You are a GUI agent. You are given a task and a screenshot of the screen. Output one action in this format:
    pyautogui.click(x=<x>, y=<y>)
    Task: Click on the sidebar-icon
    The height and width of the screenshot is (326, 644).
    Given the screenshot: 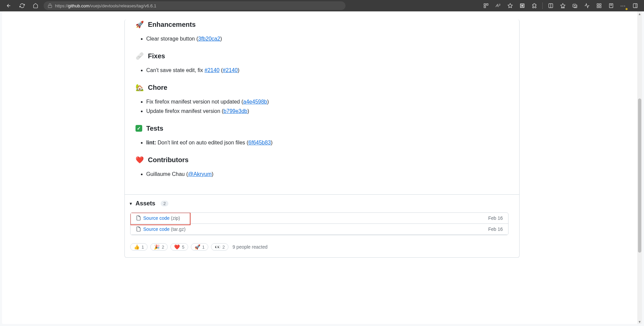 What is the action you would take?
    pyautogui.click(x=635, y=6)
    